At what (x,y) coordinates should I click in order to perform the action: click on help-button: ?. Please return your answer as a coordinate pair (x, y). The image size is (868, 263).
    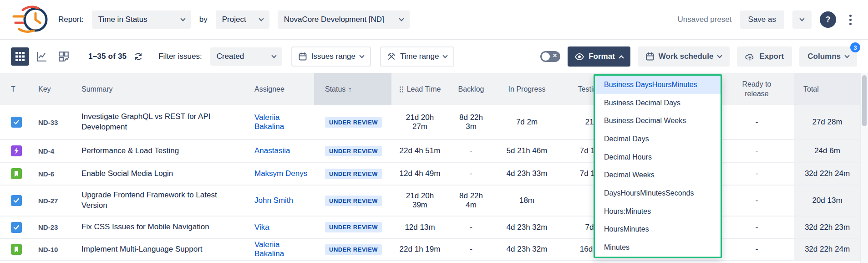
    Looking at the image, I should click on (828, 20).